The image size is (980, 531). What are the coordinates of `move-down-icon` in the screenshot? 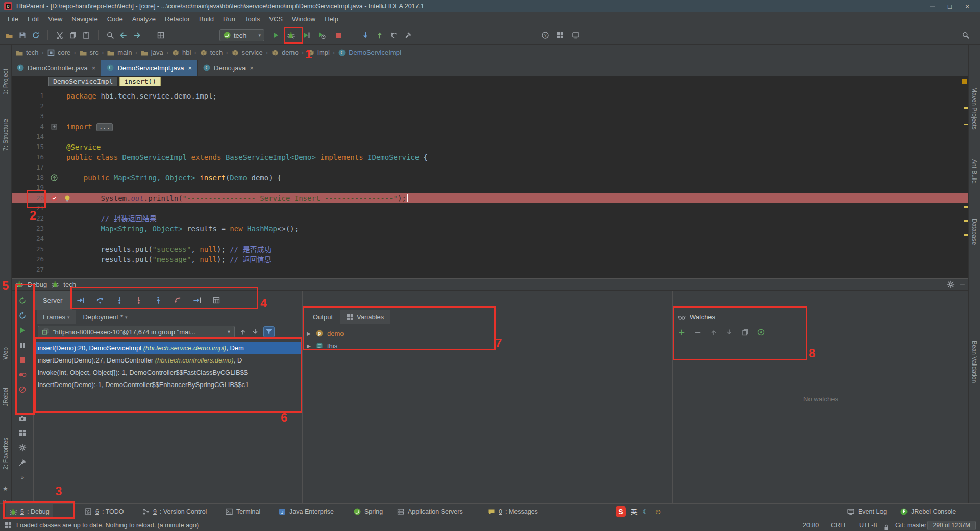 It's located at (729, 332).